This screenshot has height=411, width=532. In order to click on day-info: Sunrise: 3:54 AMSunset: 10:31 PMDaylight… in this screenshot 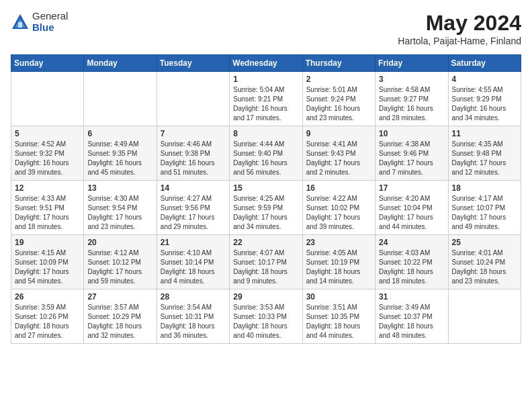, I will do `click(193, 322)`.